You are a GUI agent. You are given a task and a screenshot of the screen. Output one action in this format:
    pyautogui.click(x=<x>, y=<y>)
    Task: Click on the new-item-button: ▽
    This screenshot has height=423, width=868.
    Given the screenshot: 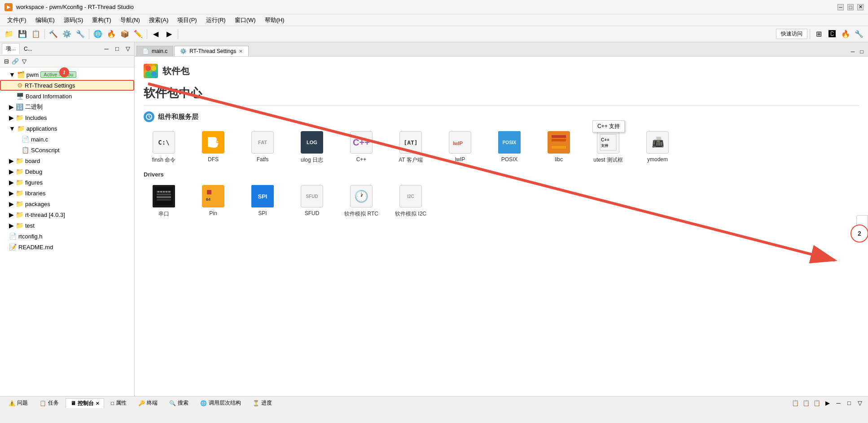 What is the action you would take?
    pyautogui.click(x=24, y=62)
    